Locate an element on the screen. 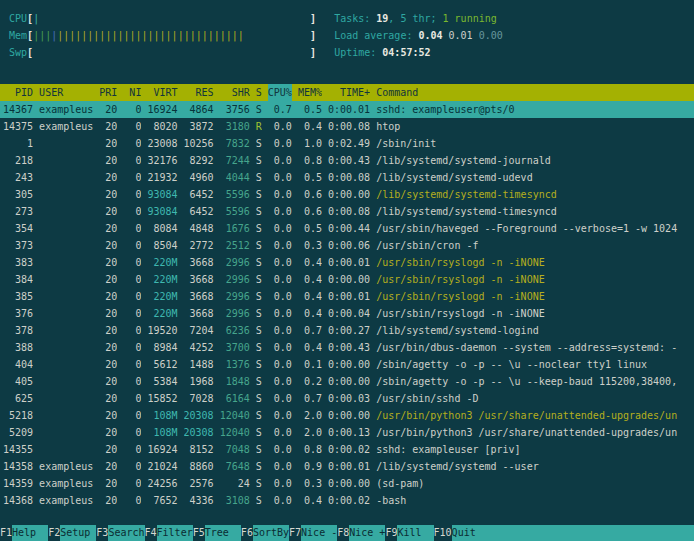 Image resolution: width=694 pixels, height=541 pixels. cell-virt: 32176 is located at coordinates (162, 160).